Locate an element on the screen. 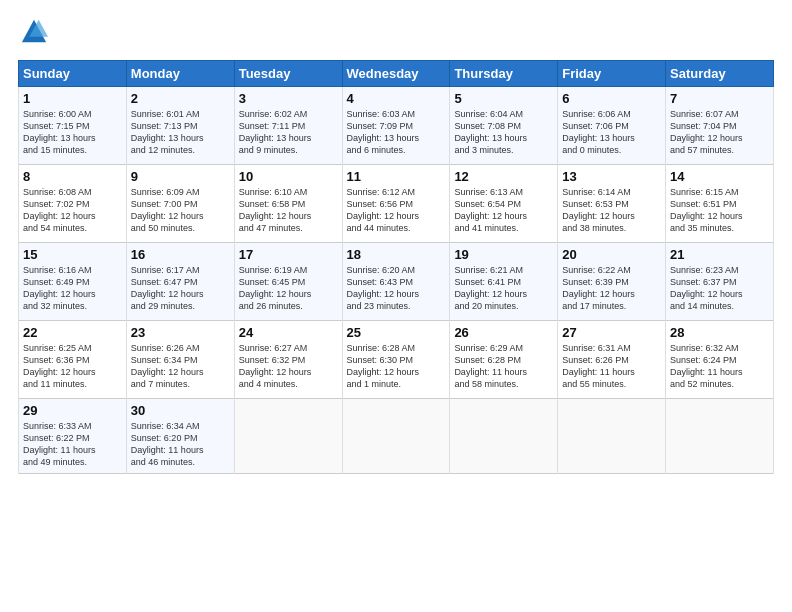  day-info: Sunrise: 6:21 AM Sunset: 6:41 PM Dayligh… is located at coordinates (504, 288).